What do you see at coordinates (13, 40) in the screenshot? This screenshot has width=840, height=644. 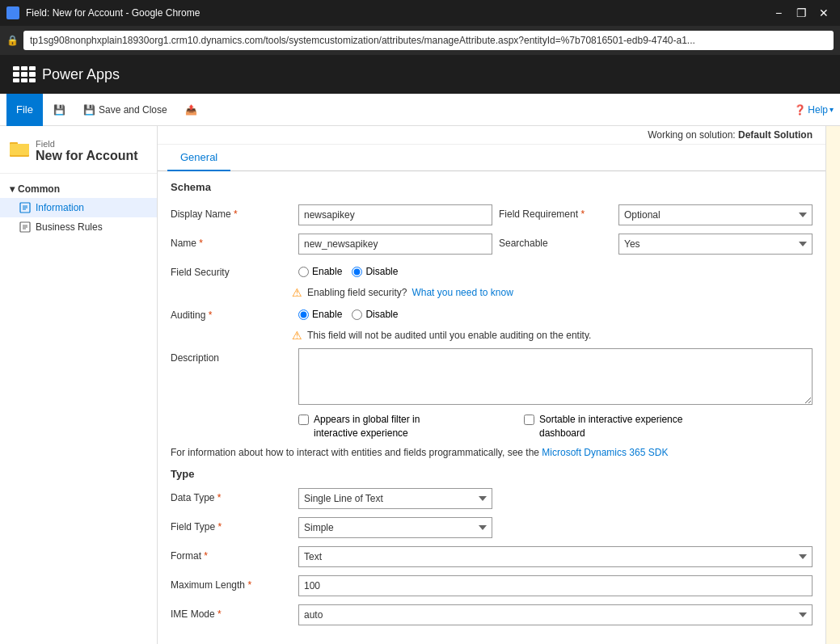 I see `lock-icon: 🔒` at bounding box center [13, 40].